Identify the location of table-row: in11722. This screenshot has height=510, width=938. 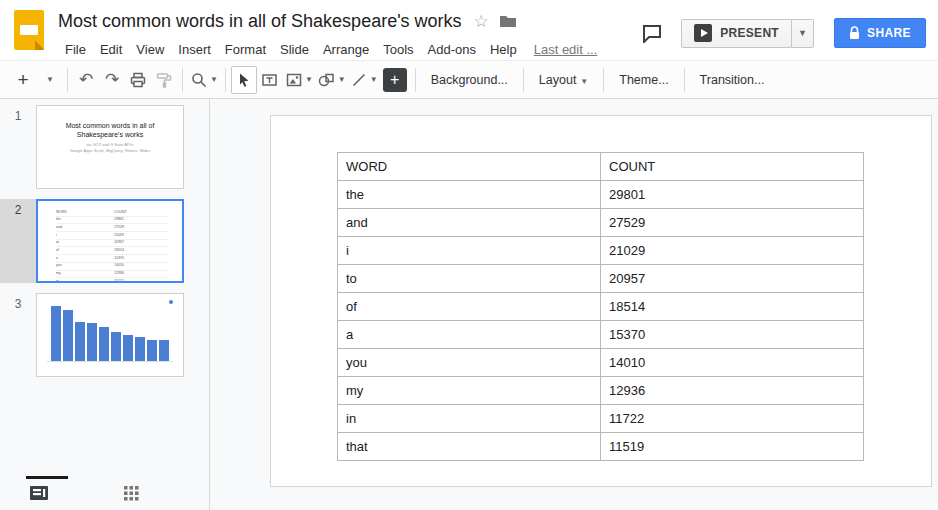
(601, 419).